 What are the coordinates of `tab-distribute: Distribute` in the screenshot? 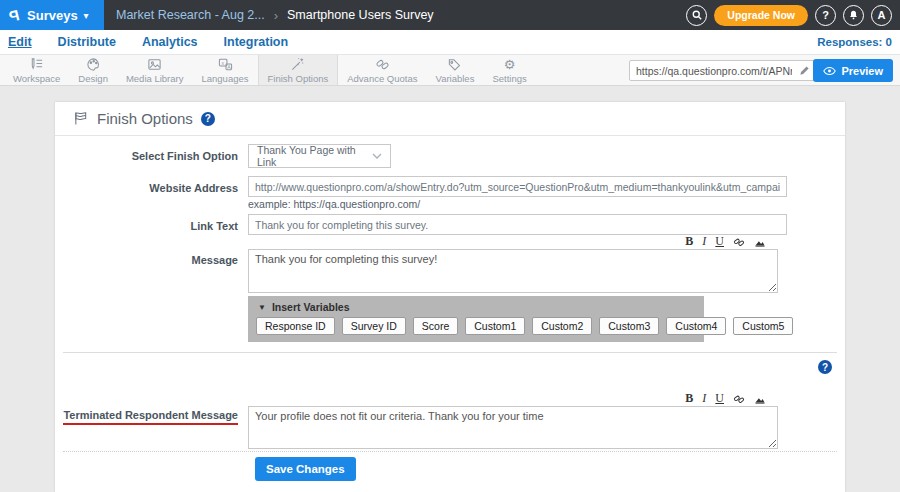 It's located at (87, 42).